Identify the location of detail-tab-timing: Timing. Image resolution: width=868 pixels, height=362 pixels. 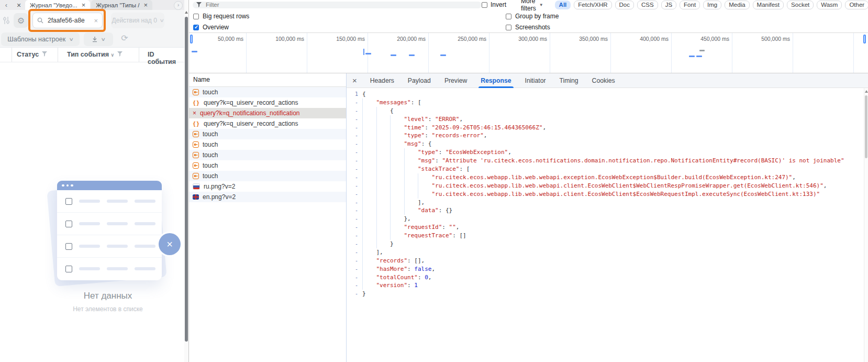
(569, 81).